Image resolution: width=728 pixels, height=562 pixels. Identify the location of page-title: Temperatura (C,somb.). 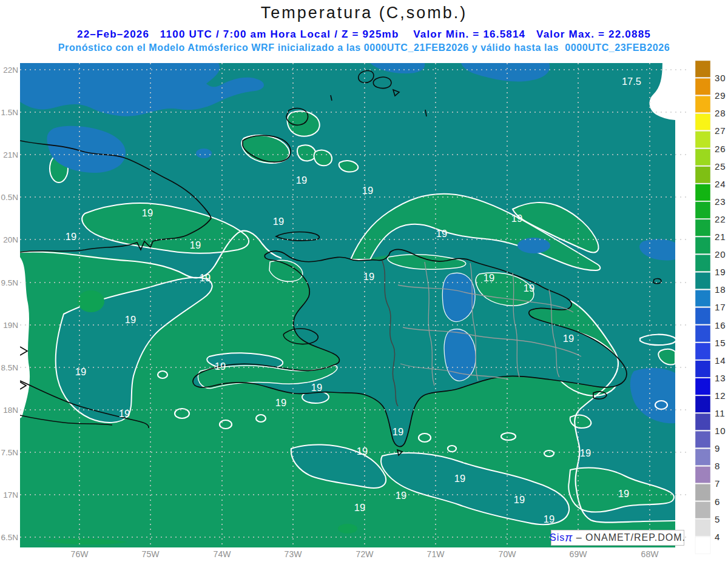
(364, 13).